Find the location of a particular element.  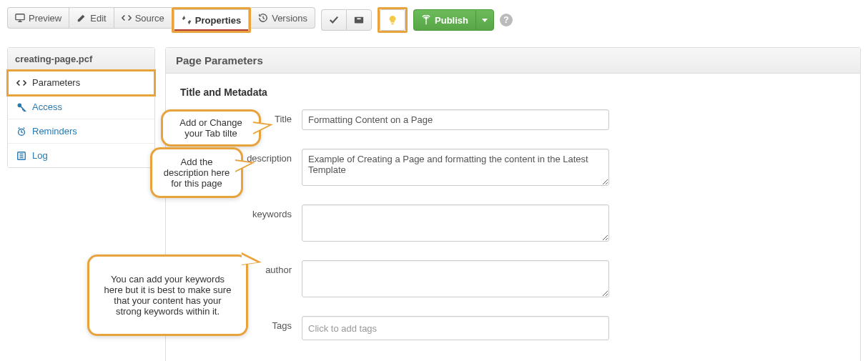

preview-label: Preview is located at coordinates (45, 19).